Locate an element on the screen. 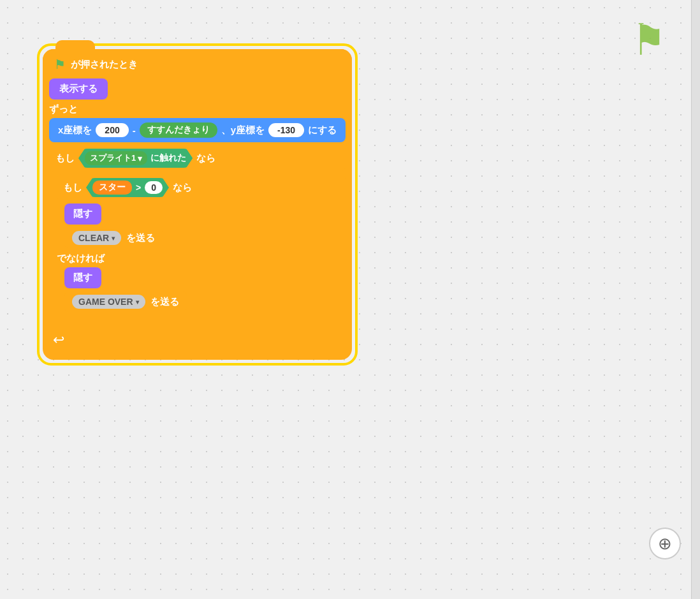 The width and height of the screenshot is (700, 599). hide-block-1: 隠す is located at coordinates (83, 214).